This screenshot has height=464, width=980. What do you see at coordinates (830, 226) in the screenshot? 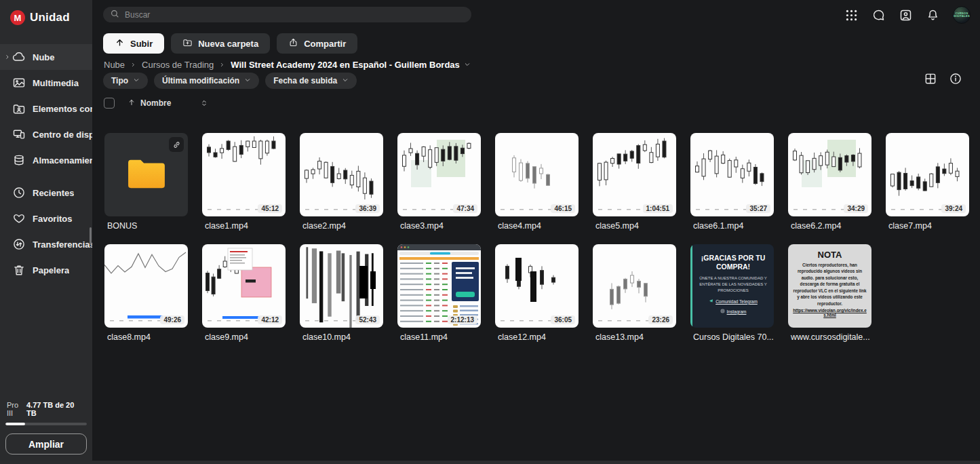
I see `file-name: clase6.2.mp4` at bounding box center [830, 226].